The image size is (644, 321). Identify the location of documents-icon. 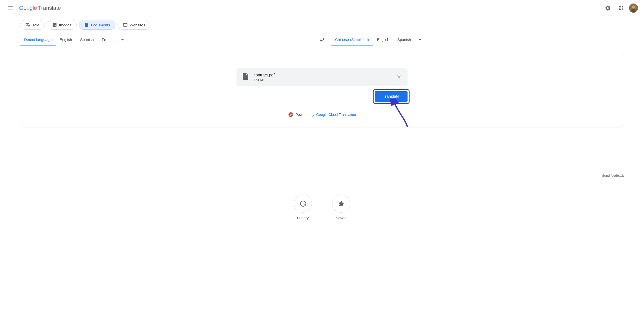
(87, 25).